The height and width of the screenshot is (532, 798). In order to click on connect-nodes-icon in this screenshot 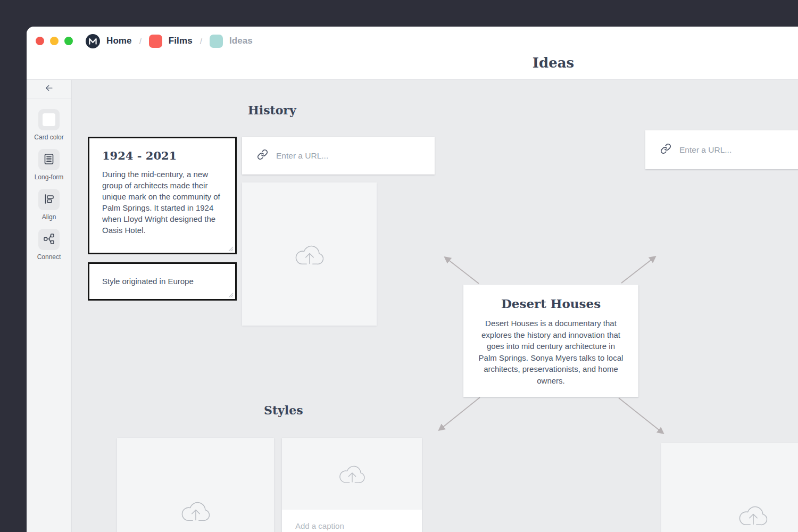, I will do `click(49, 239)`.